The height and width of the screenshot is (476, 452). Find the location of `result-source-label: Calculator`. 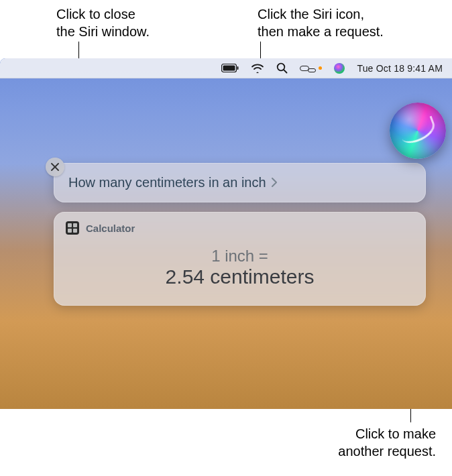

result-source-label: Calculator is located at coordinates (110, 228).